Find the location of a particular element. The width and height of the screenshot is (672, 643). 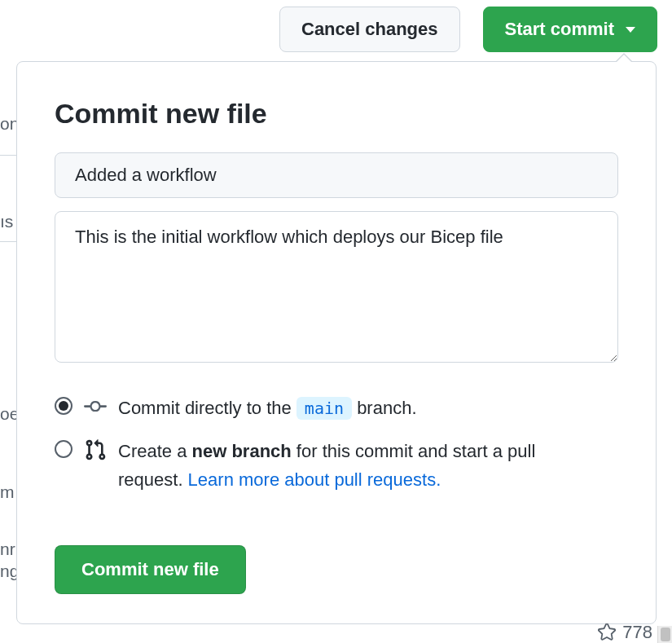

star-count: 778 is located at coordinates (637, 632).